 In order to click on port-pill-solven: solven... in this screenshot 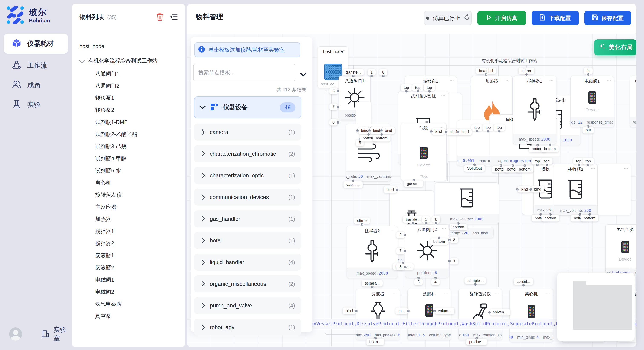, I will do `click(500, 312)`.